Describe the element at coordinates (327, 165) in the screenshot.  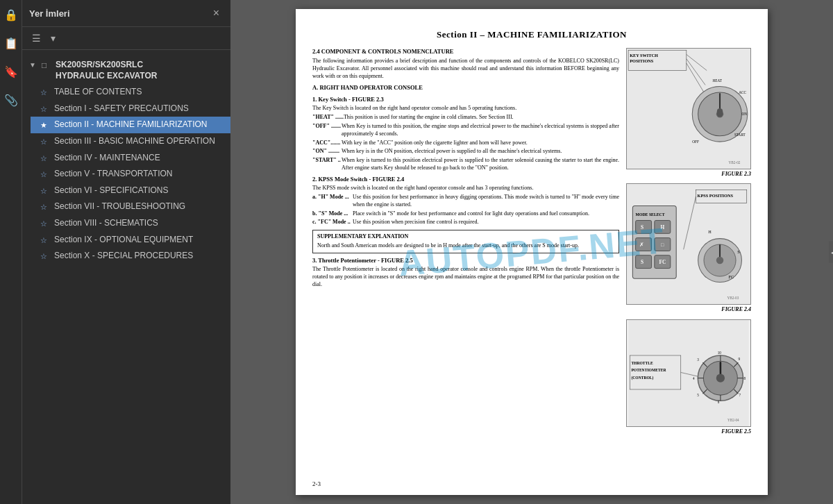
I see `key-start-label: "START" ..` at that location.